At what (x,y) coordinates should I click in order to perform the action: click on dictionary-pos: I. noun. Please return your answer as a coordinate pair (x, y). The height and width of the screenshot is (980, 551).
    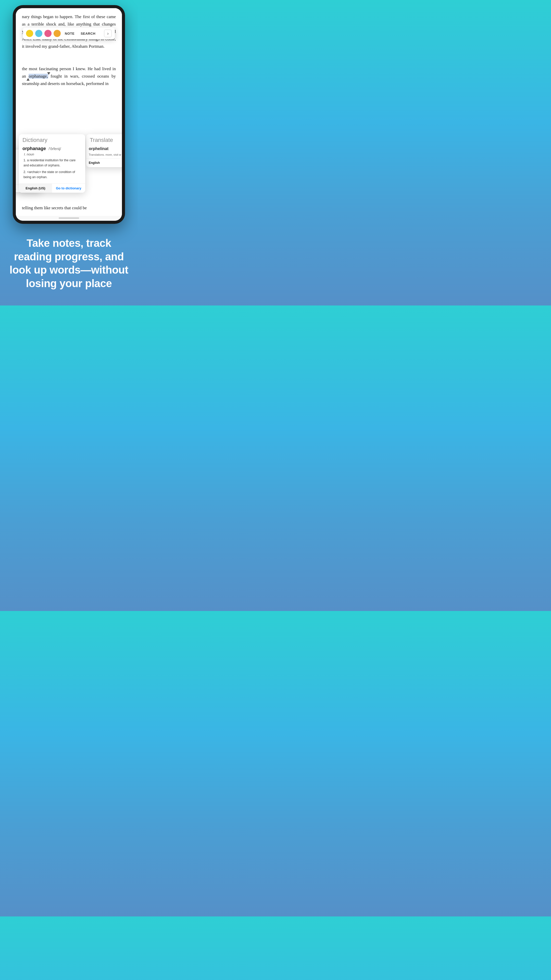
    Looking at the image, I should click on (53, 154).